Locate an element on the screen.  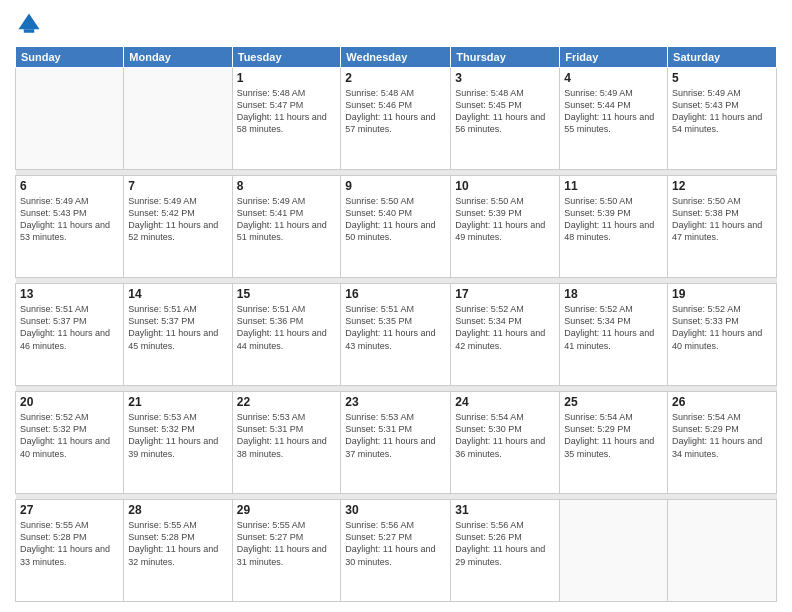
day-number: 1 is located at coordinates (287, 78).